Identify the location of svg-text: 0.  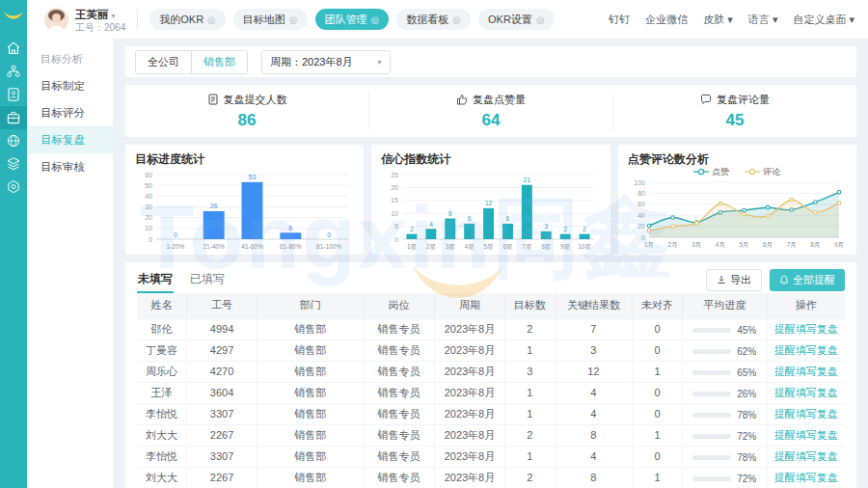
(150, 239).